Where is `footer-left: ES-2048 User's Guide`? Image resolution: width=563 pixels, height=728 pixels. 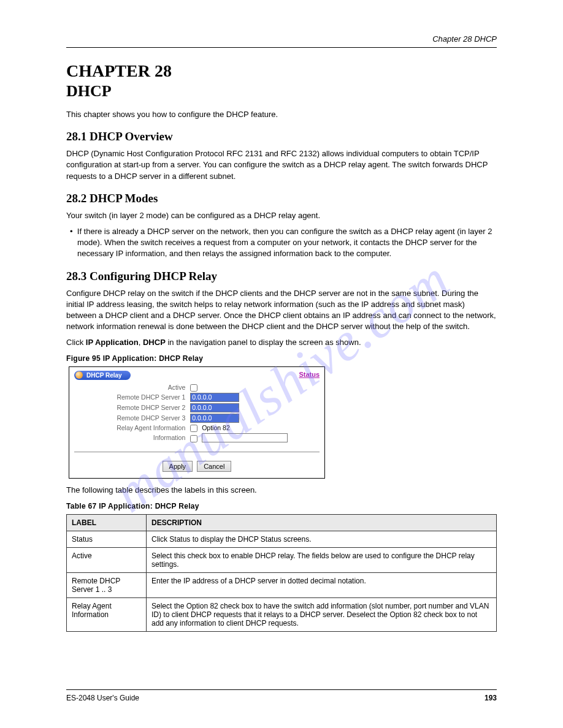
footer-left: ES-2048 User's Guide is located at coordinates (103, 698).